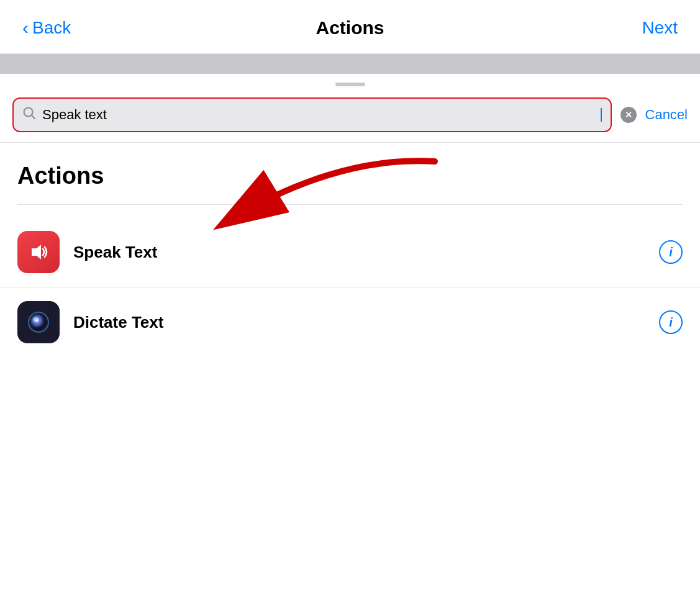 The height and width of the screenshot is (591, 700). I want to click on list-item-dictate-text: Dictate Text i, so click(350, 322).